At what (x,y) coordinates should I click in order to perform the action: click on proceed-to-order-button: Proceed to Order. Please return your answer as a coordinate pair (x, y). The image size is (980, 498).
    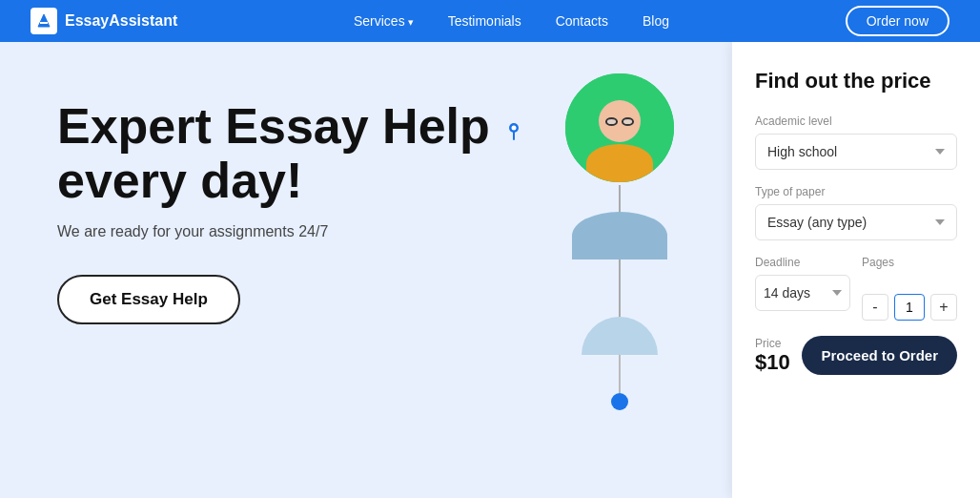
    Looking at the image, I should click on (879, 355).